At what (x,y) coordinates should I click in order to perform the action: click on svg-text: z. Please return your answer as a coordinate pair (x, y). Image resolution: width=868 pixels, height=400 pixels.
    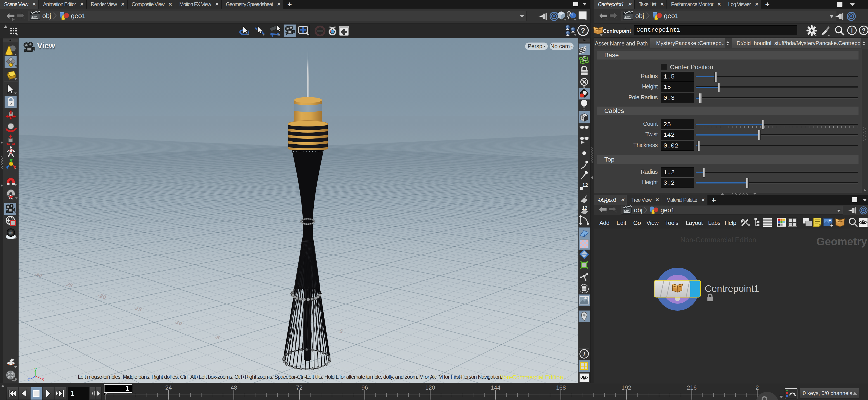
    Looking at the image, I should click on (29, 379).